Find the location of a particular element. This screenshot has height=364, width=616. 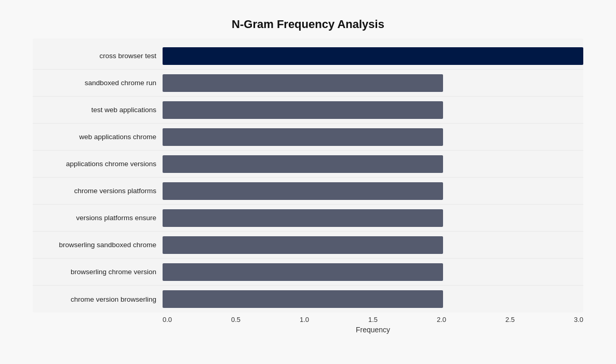

x-axis-label: Frequency is located at coordinates (373, 330).